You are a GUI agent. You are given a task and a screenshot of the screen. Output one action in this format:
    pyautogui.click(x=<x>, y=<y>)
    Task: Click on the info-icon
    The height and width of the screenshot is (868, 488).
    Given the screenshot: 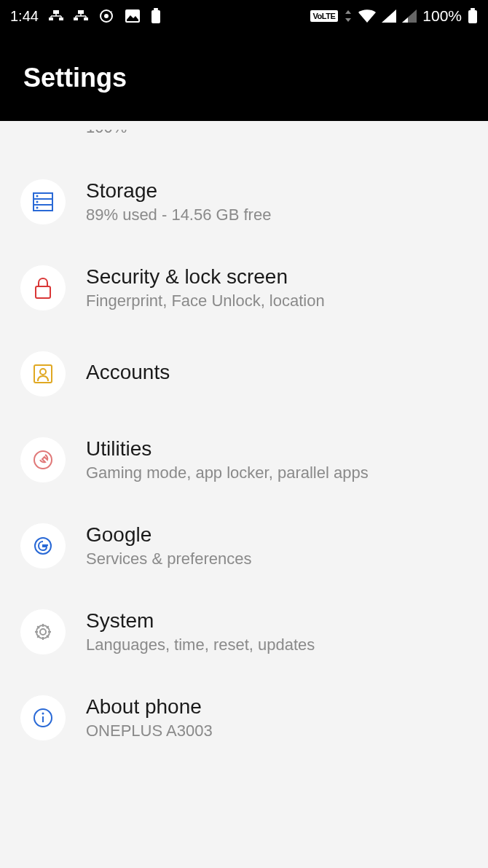 What is the action you would take?
    pyautogui.click(x=43, y=718)
    